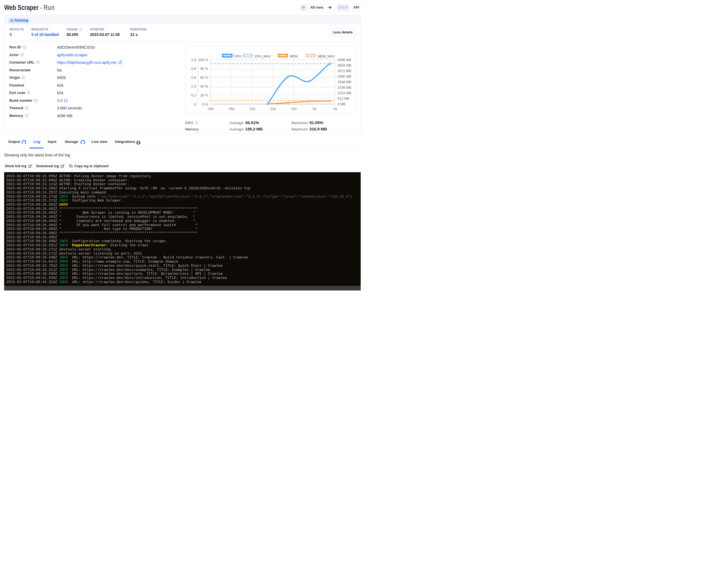 The width and height of the screenshot is (728, 581). I want to click on svg-text: 0,2, so click(193, 95).